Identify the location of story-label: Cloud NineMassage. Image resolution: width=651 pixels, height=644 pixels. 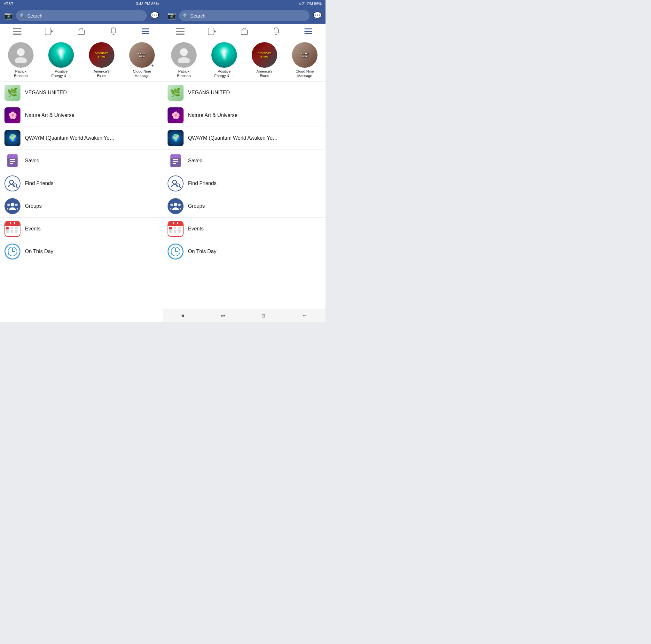
(142, 74).